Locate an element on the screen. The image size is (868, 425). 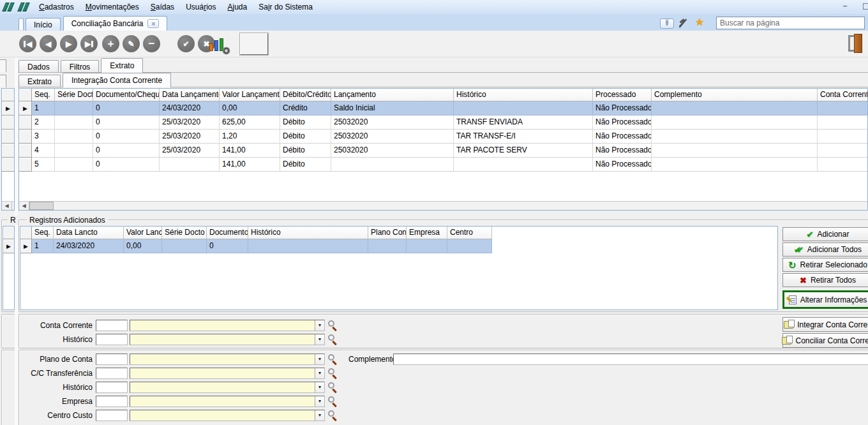
insert-record-button: + is located at coordinates (111, 43).